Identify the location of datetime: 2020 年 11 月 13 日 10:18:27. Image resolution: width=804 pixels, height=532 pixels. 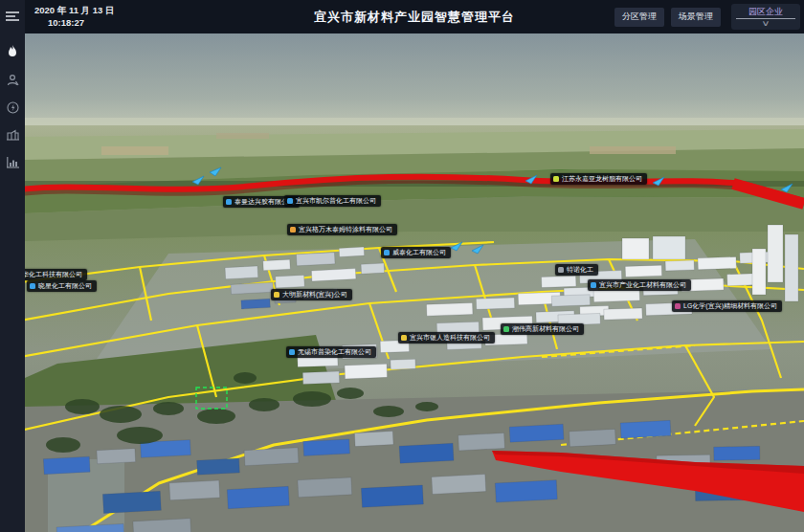
(75, 16).